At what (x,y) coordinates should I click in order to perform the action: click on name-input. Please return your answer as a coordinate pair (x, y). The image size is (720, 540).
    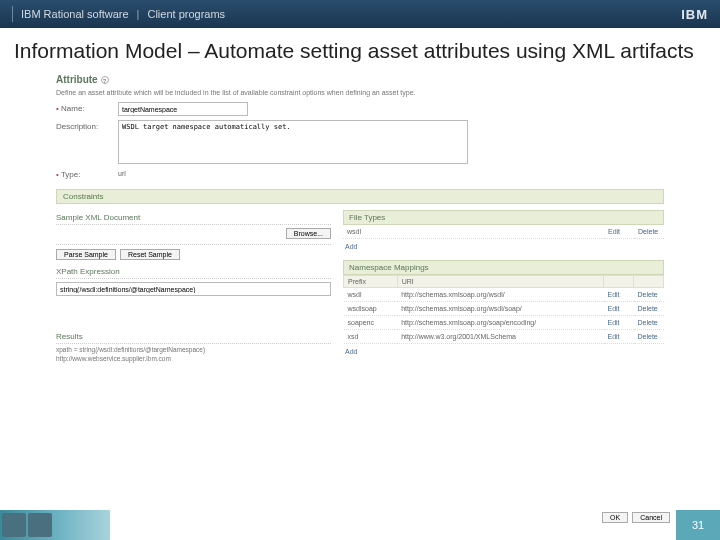
    Looking at the image, I should click on (183, 109).